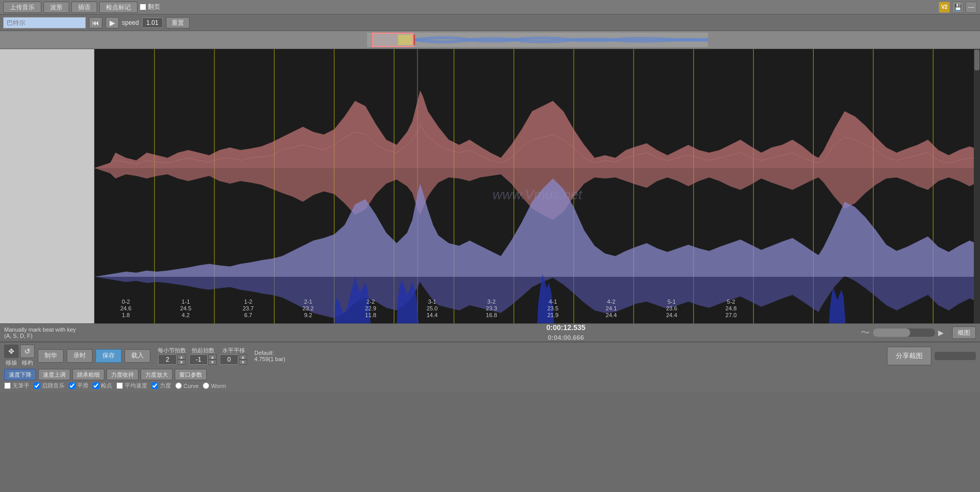 The image size is (980, 492). Describe the element at coordinates (80, 356) in the screenshot. I see `record-btn: 录时` at that location.